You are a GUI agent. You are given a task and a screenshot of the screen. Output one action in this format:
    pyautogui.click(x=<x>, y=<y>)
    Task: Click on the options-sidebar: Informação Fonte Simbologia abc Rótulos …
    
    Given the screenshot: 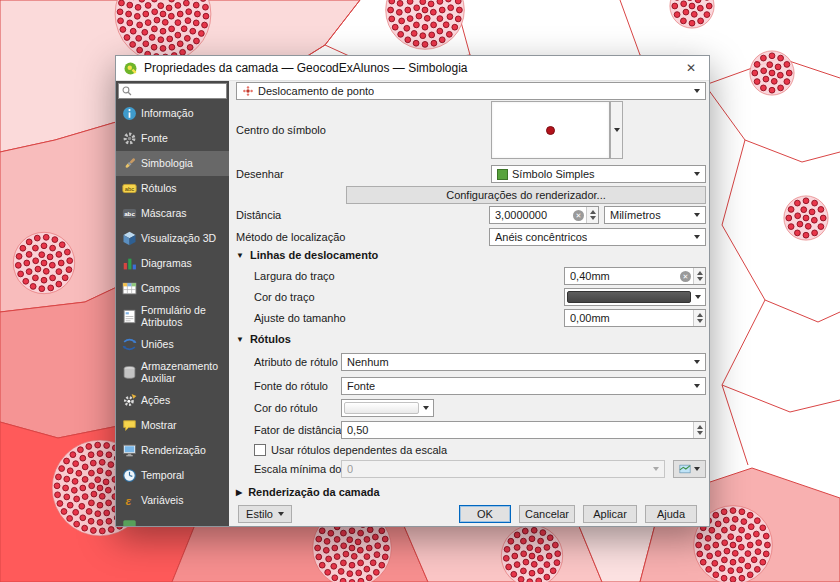 What is the action you would take?
    pyautogui.click(x=172, y=304)
    